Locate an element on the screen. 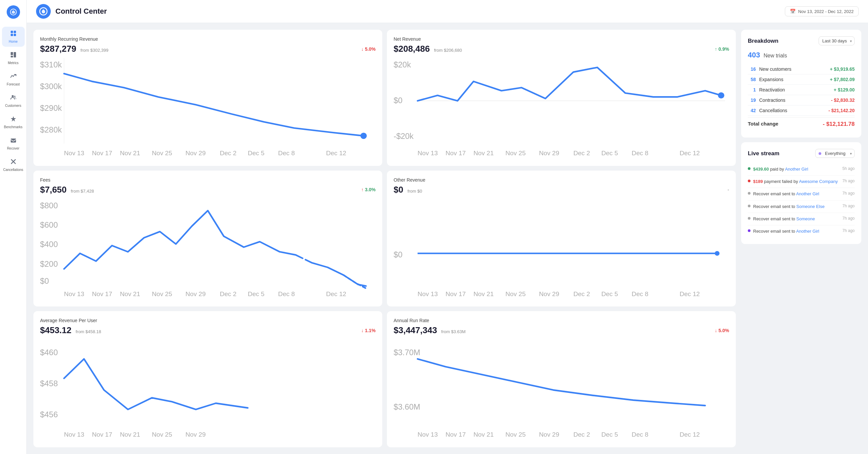 This screenshot has height=454, width=868. stream-link-someone: Someone is located at coordinates (805, 219).